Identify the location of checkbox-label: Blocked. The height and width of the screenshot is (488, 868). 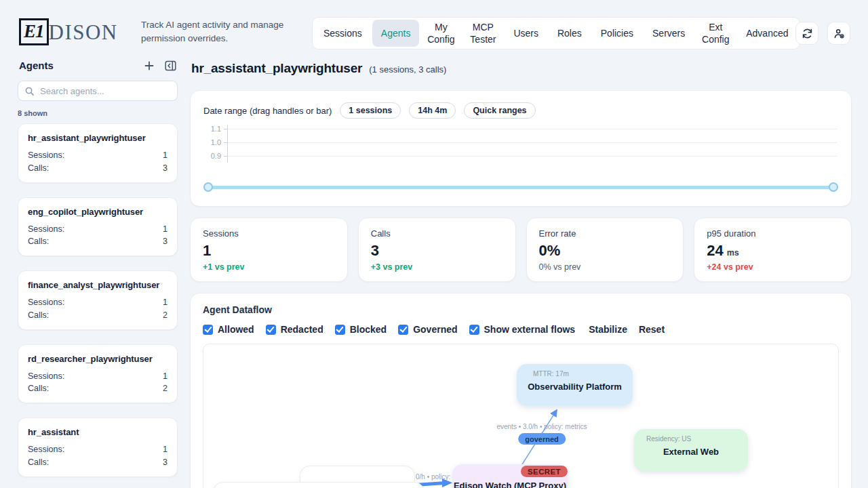
(368, 329).